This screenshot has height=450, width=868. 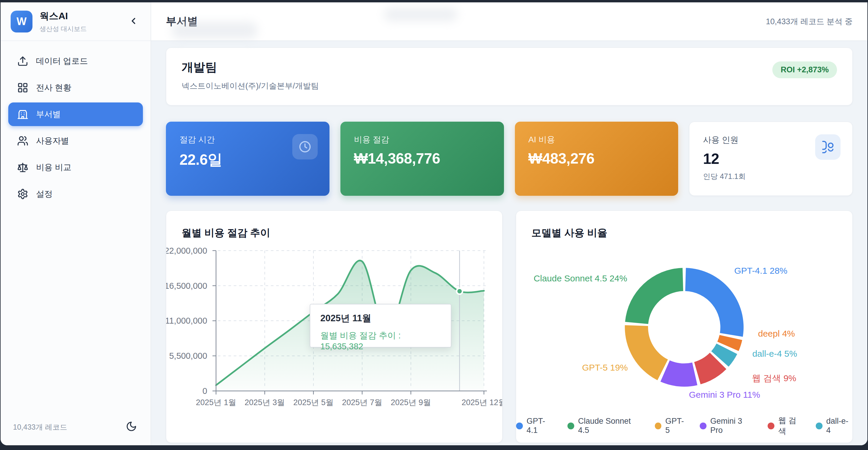 What do you see at coordinates (187, 321) in the screenshot?
I see `svg-text: 11,000,000` at bounding box center [187, 321].